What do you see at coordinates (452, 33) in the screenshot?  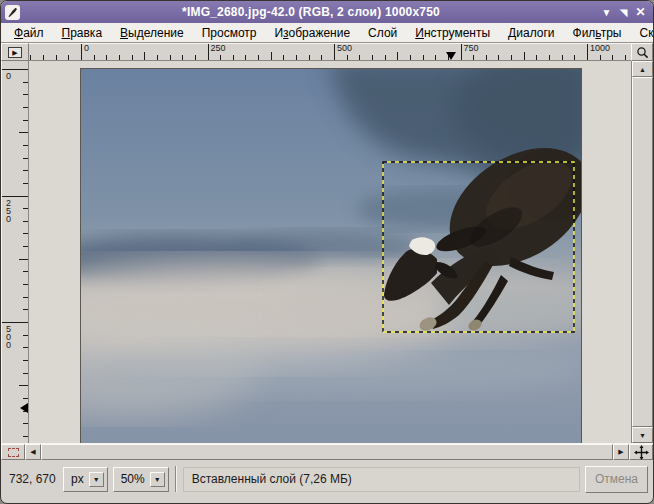 I see `menu-tools: Инструменты` at bounding box center [452, 33].